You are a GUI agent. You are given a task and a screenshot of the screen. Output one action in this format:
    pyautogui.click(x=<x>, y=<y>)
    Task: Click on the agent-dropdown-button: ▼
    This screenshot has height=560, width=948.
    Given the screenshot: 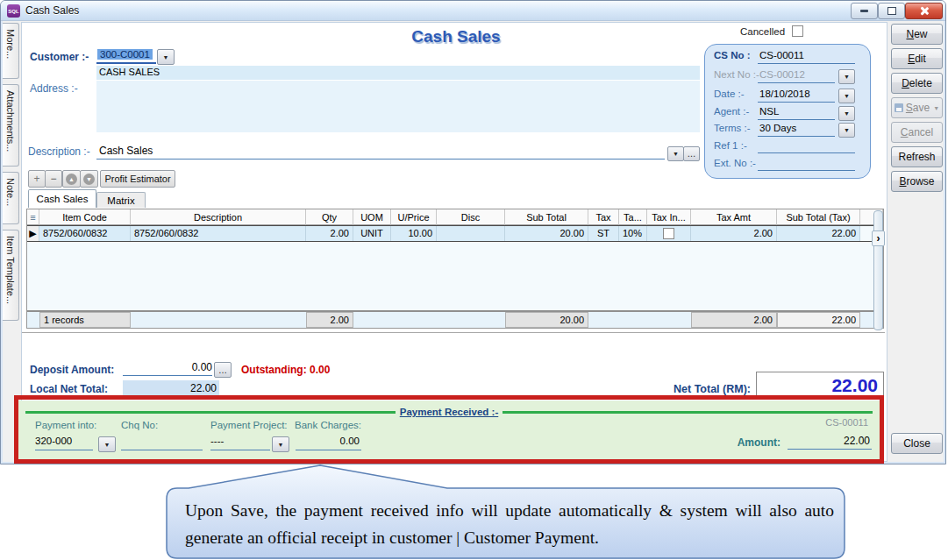 What is the action you would take?
    pyautogui.click(x=847, y=114)
    